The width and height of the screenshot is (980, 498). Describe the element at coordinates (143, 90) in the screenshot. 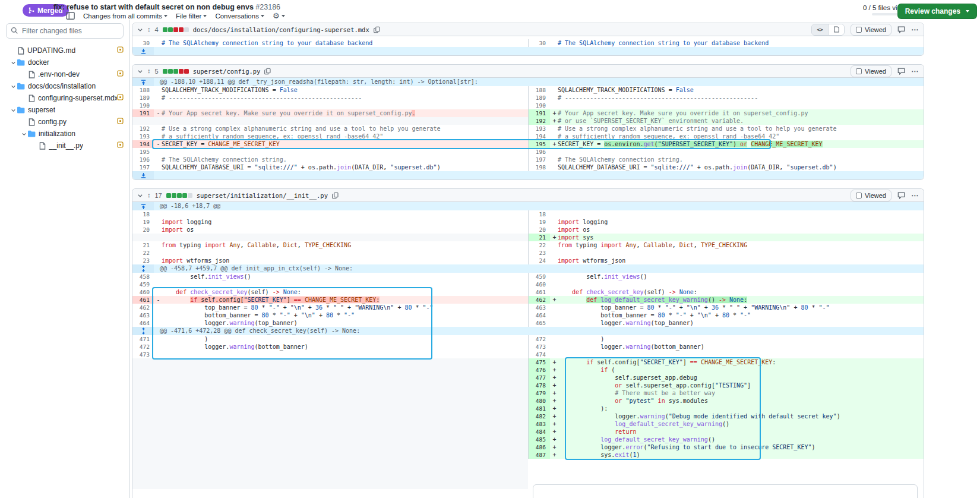

I see `line-number: 188` at that location.